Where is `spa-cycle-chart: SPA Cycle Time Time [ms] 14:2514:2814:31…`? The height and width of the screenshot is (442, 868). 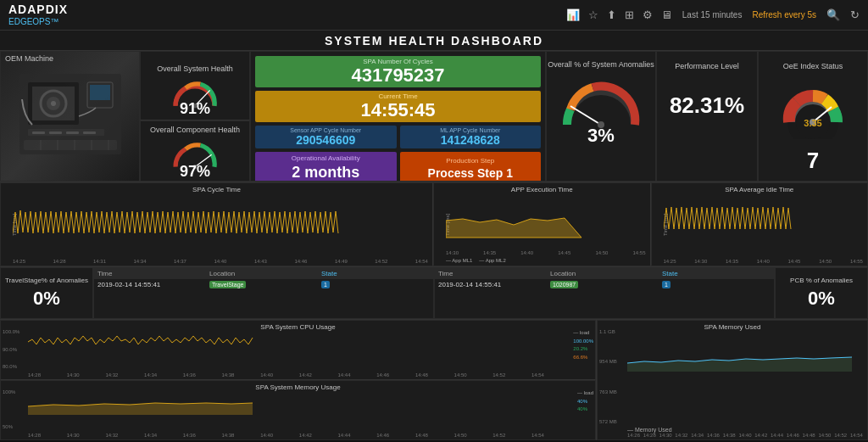
spa-cycle-chart: SPA Cycle Time Time [ms] 14:2514:2814:31… is located at coordinates (217, 224).